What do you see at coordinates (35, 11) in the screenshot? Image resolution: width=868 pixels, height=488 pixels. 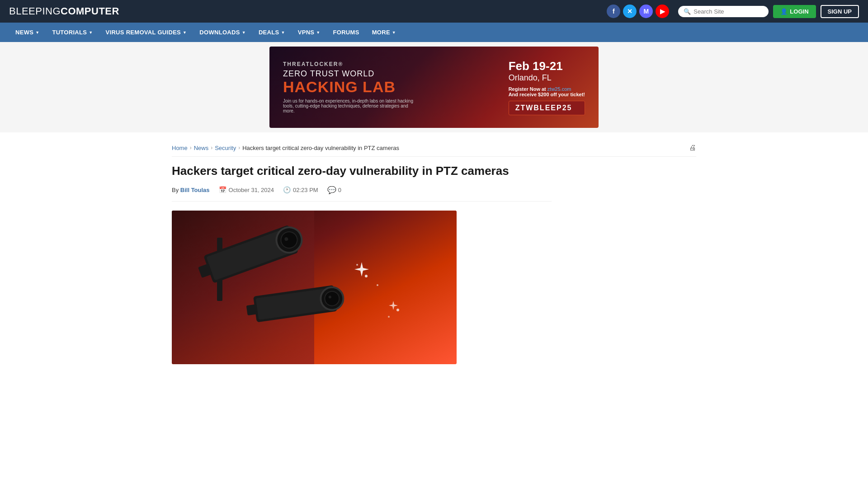 I see `logo-light: BLEEPING` at bounding box center [35, 11].